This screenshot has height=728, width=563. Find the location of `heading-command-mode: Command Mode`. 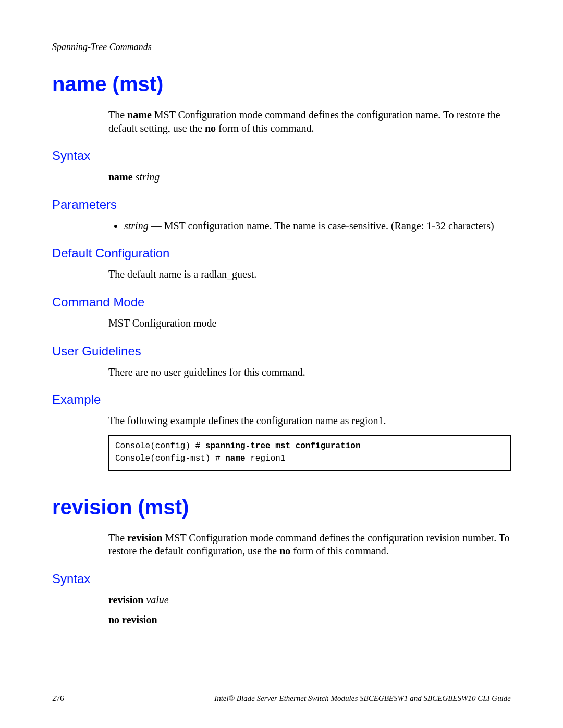

heading-command-mode: Command Mode is located at coordinates (282, 302).